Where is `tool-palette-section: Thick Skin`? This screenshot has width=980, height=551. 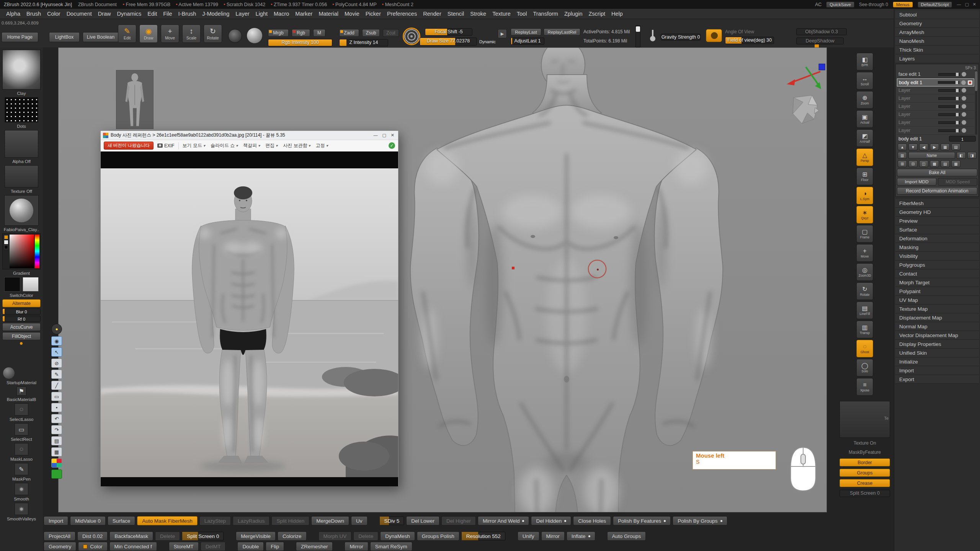 tool-palette-section: Thick Skin is located at coordinates (937, 50).